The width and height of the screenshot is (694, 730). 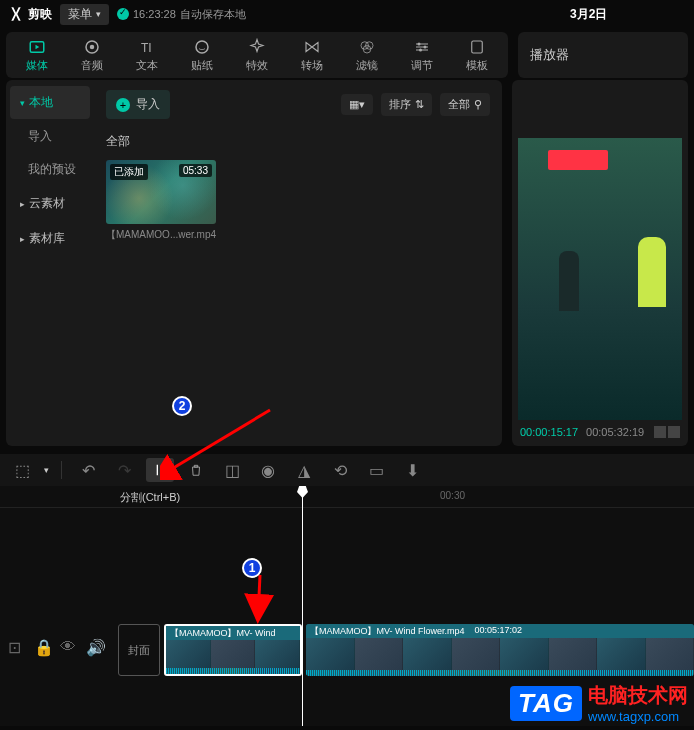 What do you see at coordinates (41, 102) in the screenshot?
I see `sidebar-item-label: 本地` at bounding box center [41, 102].